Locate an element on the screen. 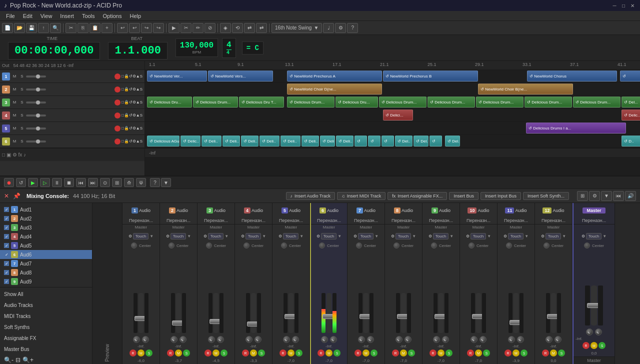 The image size is (640, 364). soft-synths-btn: Soft Synths is located at coordinates (46, 327).